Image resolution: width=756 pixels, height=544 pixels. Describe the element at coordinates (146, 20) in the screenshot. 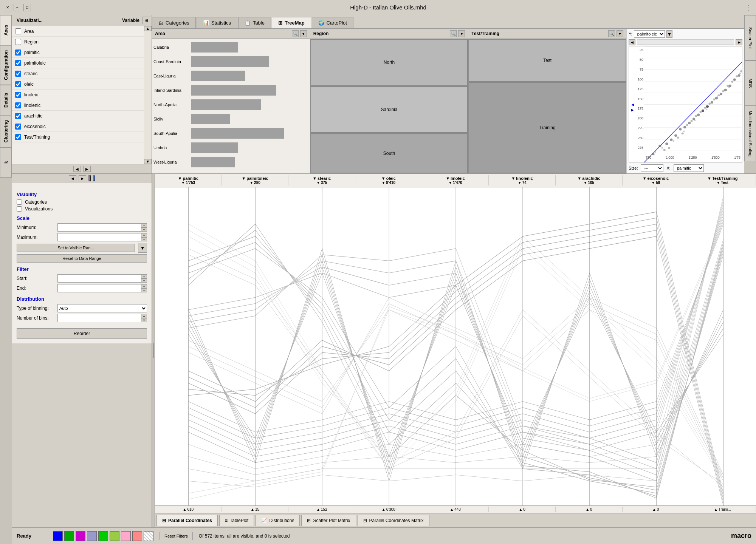

I see `variable-settings-icon: ⊞` at that location.